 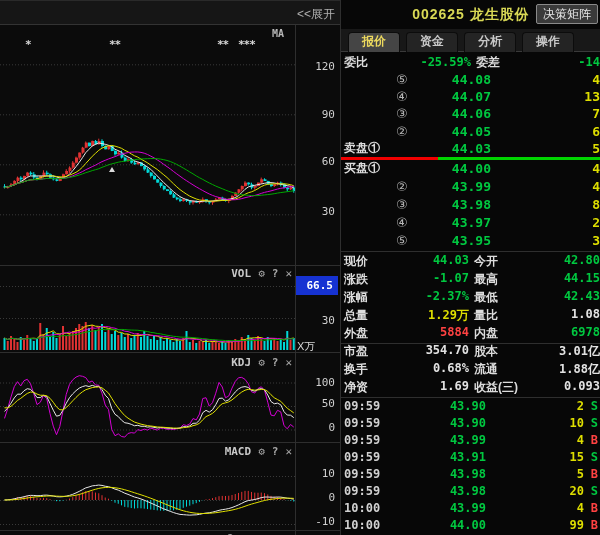 What do you see at coordinates (470, 14) in the screenshot?
I see `quote-header: 002625 龙生股份 决策矩阵` at bounding box center [470, 14].